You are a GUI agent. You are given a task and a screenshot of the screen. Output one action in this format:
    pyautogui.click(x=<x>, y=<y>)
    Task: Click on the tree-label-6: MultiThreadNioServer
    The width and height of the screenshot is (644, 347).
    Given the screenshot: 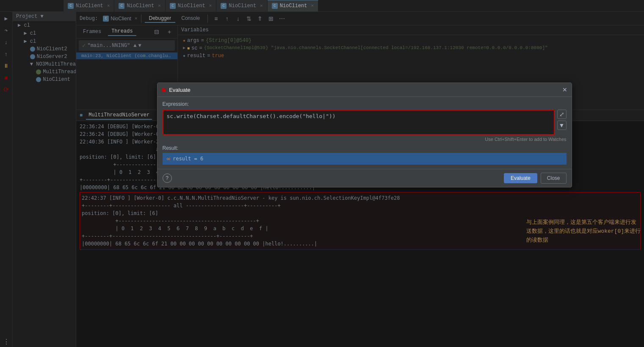 What is the action you would take?
    pyautogui.click(x=59, y=72)
    